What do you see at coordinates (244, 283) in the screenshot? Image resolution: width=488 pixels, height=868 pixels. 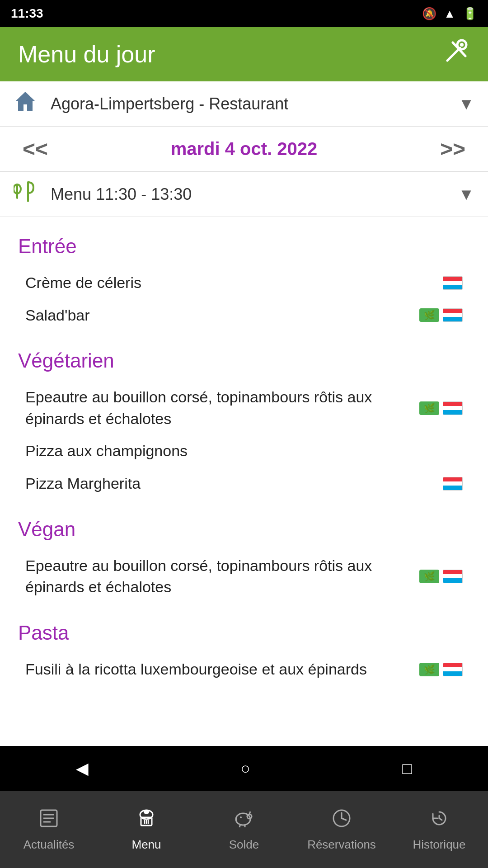 I see `section-entree: Entrée Crème de céleris Salad'bar` at bounding box center [244, 283].